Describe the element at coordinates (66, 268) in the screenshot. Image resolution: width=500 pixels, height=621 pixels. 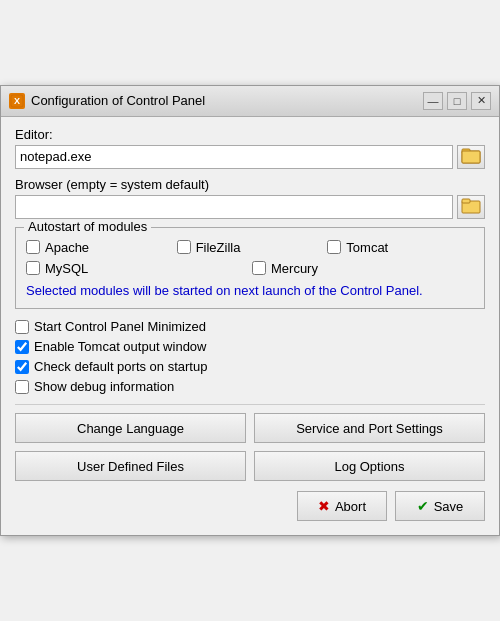
I see `mysql-label: MySQL` at that location.